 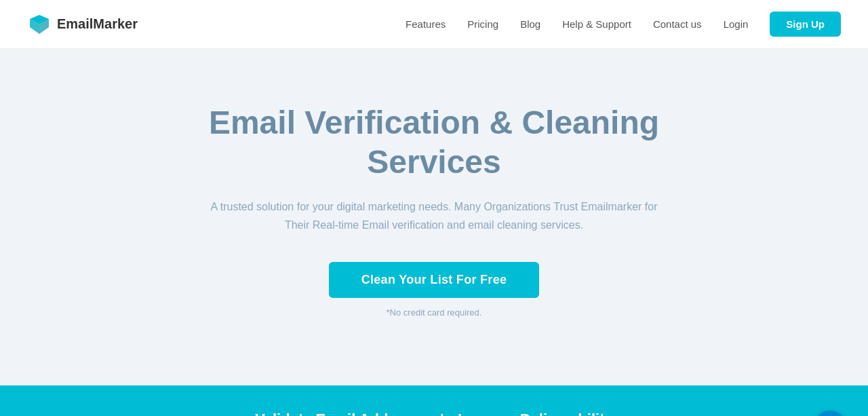 What do you see at coordinates (597, 24) in the screenshot?
I see `nav-help-support: Help & Support` at bounding box center [597, 24].